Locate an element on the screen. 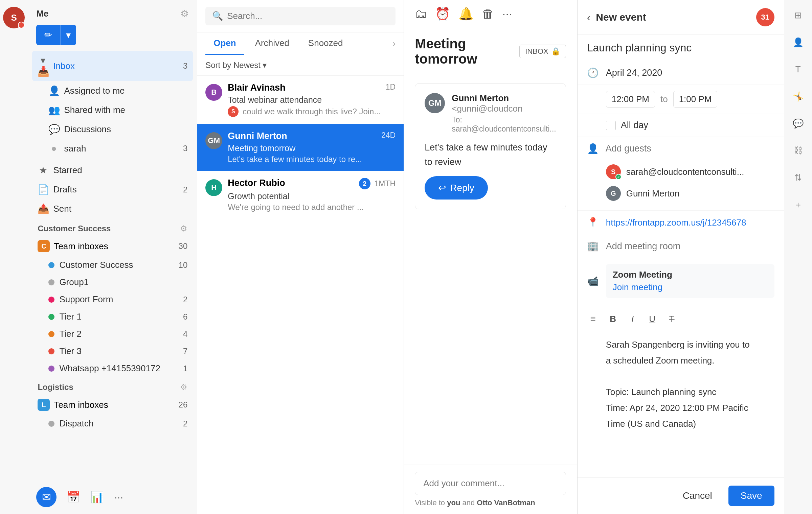 Image resolution: width=812 pixels, height=514 pixels. zoom-join-link: Join meeting is located at coordinates (690, 287).